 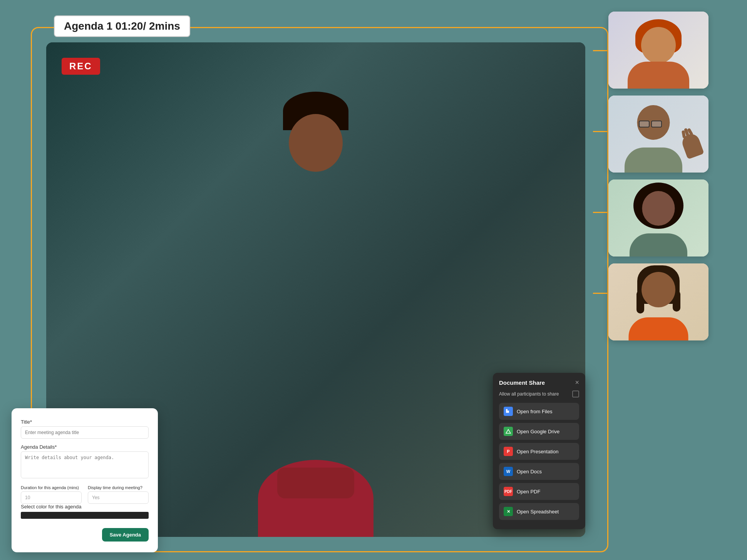 What do you see at coordinates (85, 462) in the screenshot?
I see `details-field: Agenda Details*` at bounding box center [85, 462].